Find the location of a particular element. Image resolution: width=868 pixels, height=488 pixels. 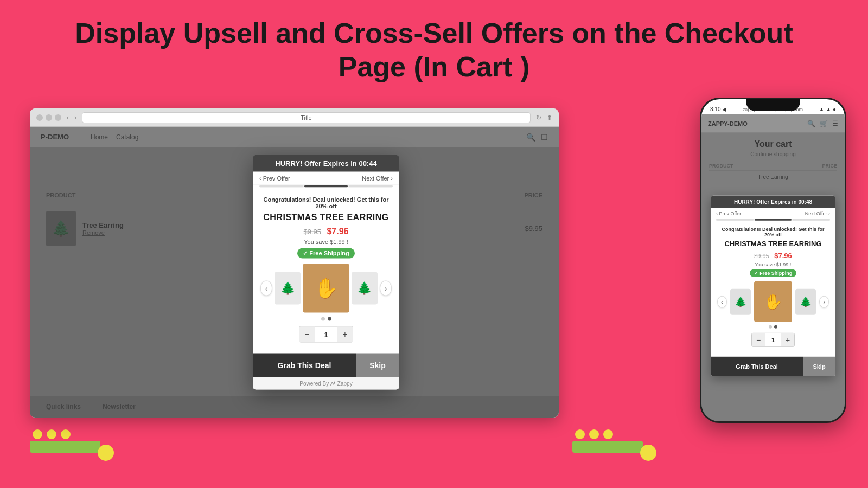

powered-by: Powered By 🗲 Zappy is located at coordinates (326, 384).